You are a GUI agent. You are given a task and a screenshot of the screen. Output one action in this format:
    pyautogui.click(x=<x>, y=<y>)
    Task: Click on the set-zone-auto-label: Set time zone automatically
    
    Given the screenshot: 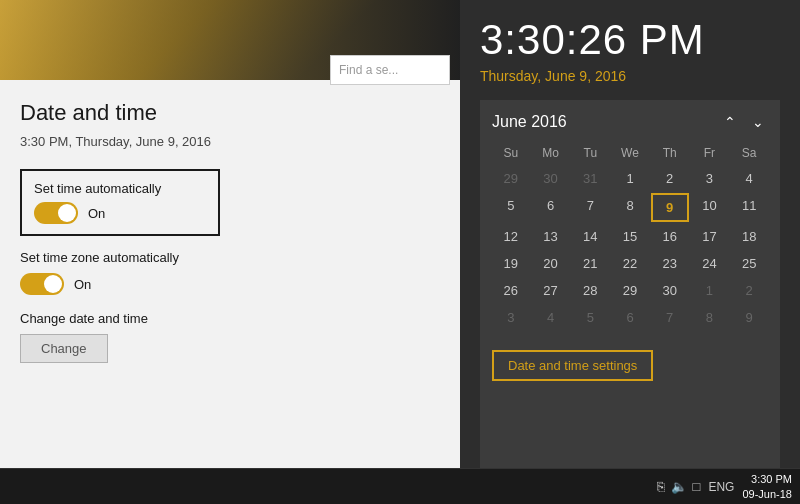 What is the action you would take?
    pyautogui.click(x=230, y=258)
    